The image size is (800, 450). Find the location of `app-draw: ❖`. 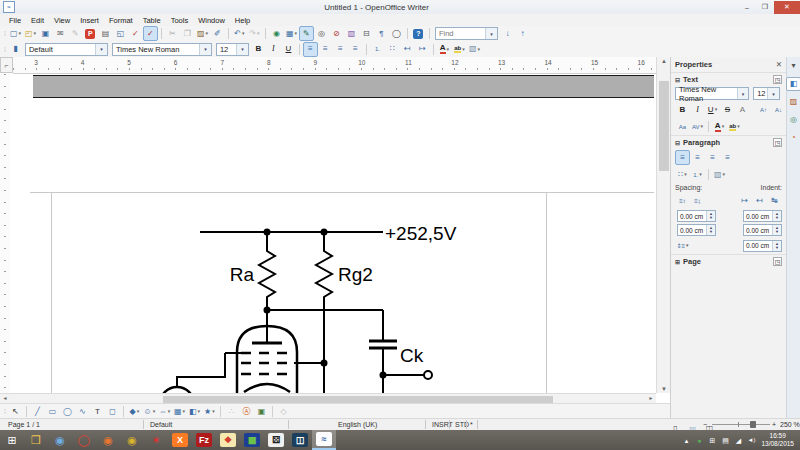

app-draw: ❖ is located at coordinates (228, 440).